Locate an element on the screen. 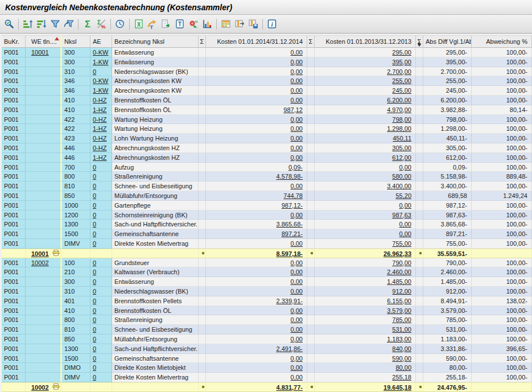  cell-kosten-2013: 450,11 is located at coordinates (365, 139).